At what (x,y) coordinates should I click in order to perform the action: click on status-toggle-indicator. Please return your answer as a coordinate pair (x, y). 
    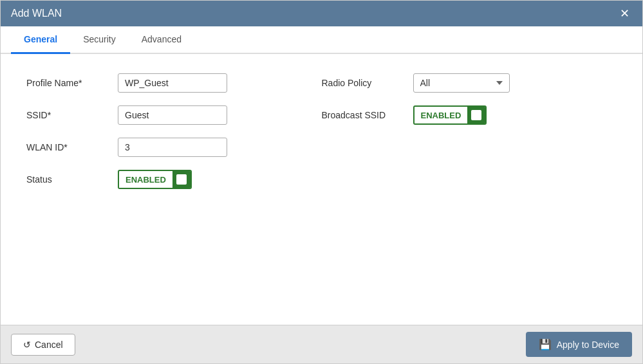
    Looking at the image, I should click on (182, 179).